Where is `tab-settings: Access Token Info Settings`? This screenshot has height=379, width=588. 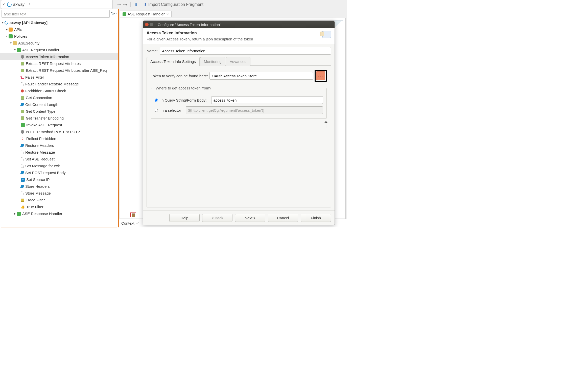
tab-settings: Access Token Info Settings is located at coordinates (173, 61).